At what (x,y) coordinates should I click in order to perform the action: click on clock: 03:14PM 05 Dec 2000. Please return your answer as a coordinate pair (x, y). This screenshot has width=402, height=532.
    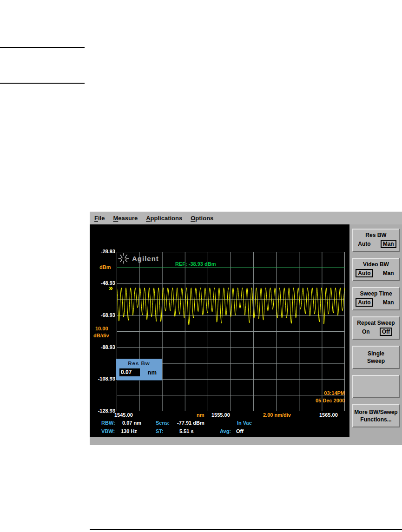
    Looking at the image, I should click on (330, 397).